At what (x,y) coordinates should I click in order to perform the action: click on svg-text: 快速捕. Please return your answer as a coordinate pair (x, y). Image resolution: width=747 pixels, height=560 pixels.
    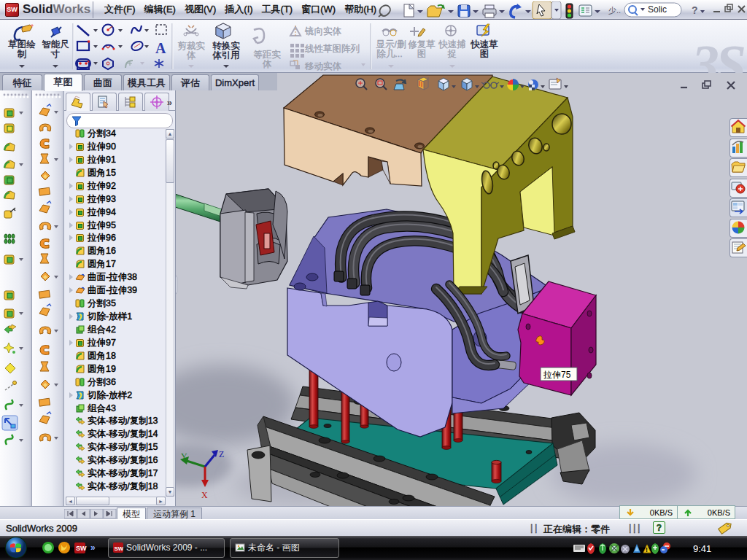
    Looking at the image, I should click on (452, 44).